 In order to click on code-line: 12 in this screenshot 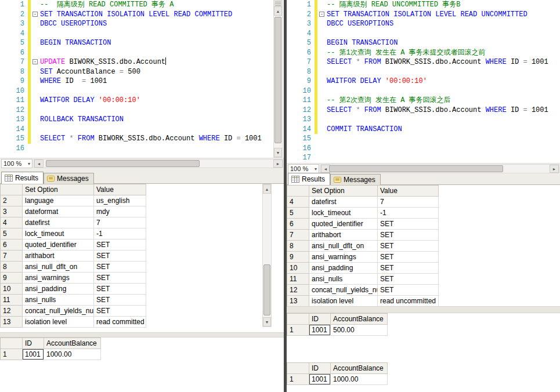, I will do `click(142, 110)`.